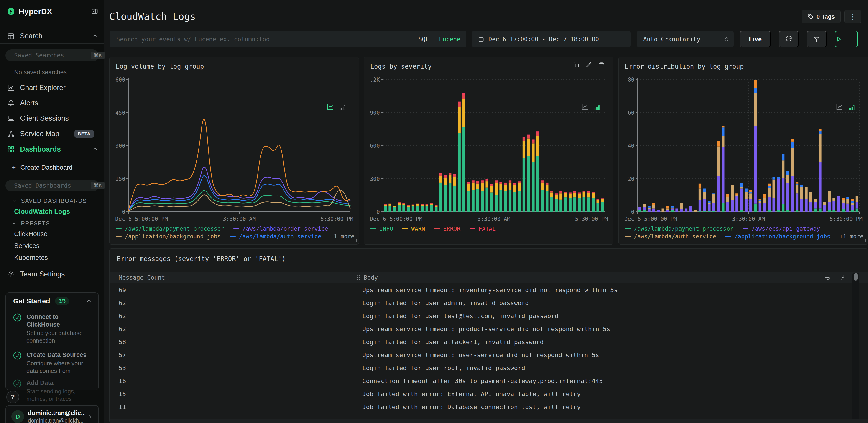 The width and height of the screenshot is (868, 423). I want to click on create-dashboard-button: + Create Dashboard, so click(52, 167).